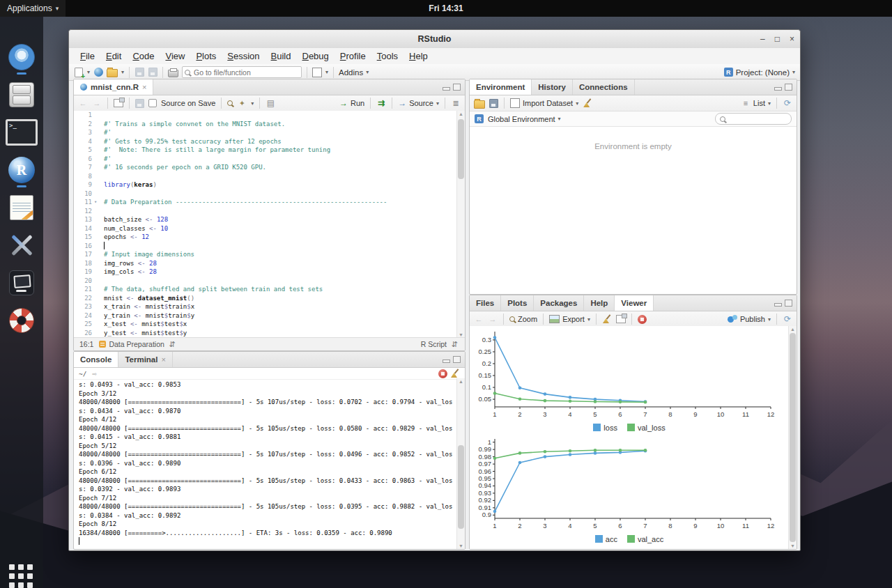 The width and height of the screenshot is (892, 588). Describe the element at coordinates (792, 39) in the screenshot. I see `window-close-button: ×` at that location.